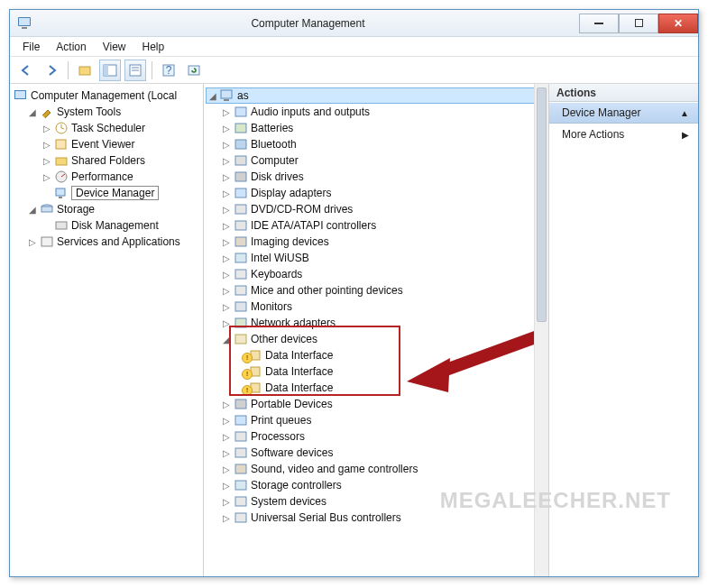 The image size is (708, 588). I want to click on device-category: ▷Keyboards, so click(383, 274).